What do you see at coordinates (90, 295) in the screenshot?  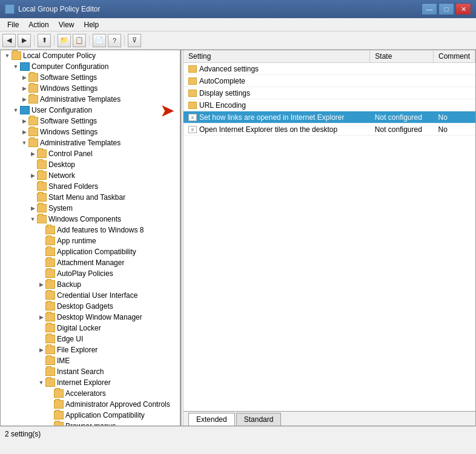 I see `tree-item-credential-ui: Credential User Interface` at bounding box center [90, 295].